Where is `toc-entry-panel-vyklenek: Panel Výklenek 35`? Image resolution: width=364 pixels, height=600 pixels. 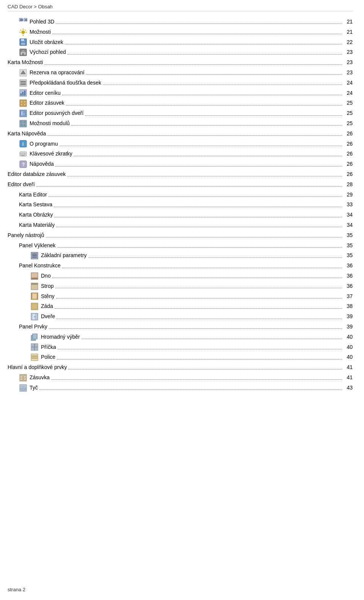
toc-entry-panel-vyklenek: Panel Výklenek 35 is located at coordinates (180, 246).